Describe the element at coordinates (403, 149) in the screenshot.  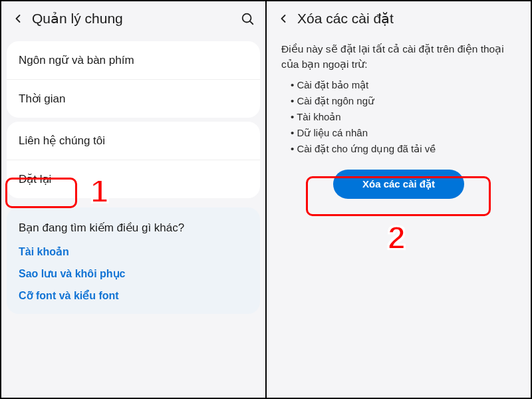
I see `bullet-item: Cài đặt cho ứng dụng đã tải về` at that location.